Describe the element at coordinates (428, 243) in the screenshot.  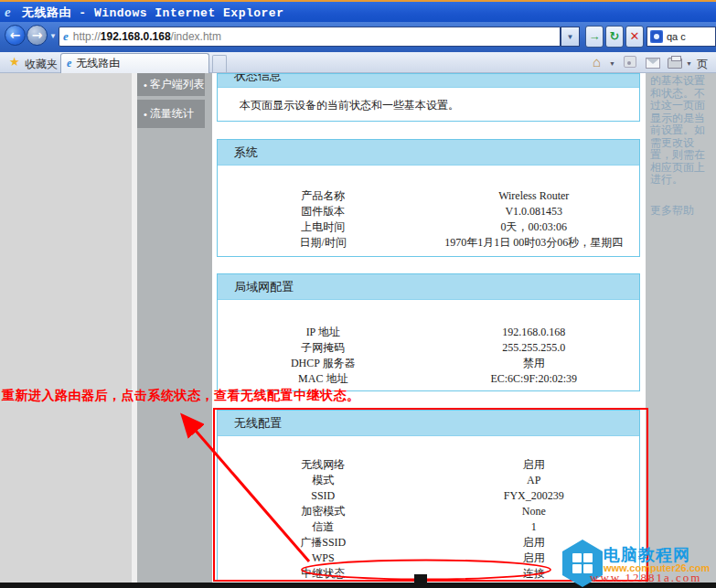
I see `table-row: 日期/时间1970年1月1日 00时03分06秒，星期四` at that location.